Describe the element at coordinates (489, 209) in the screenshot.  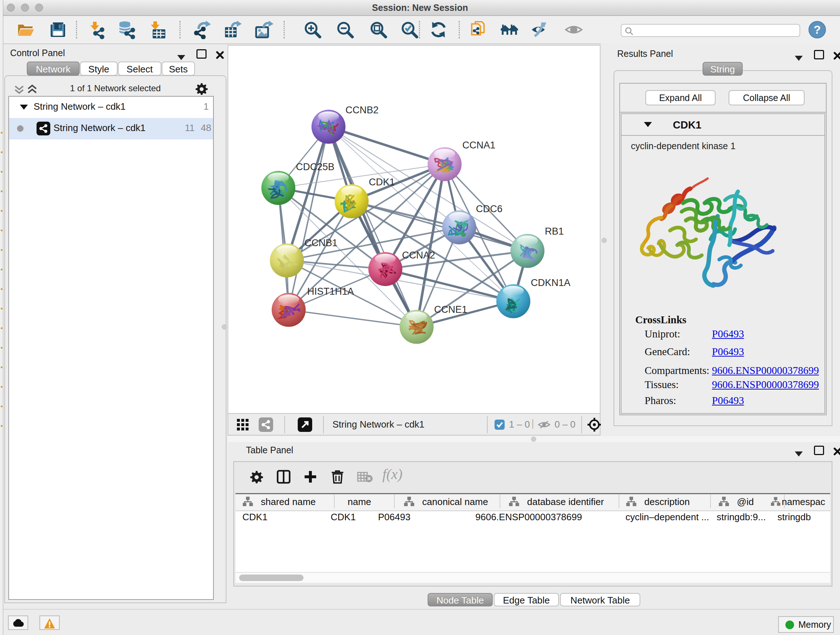
I see `svg-text: CDC6` at that location.